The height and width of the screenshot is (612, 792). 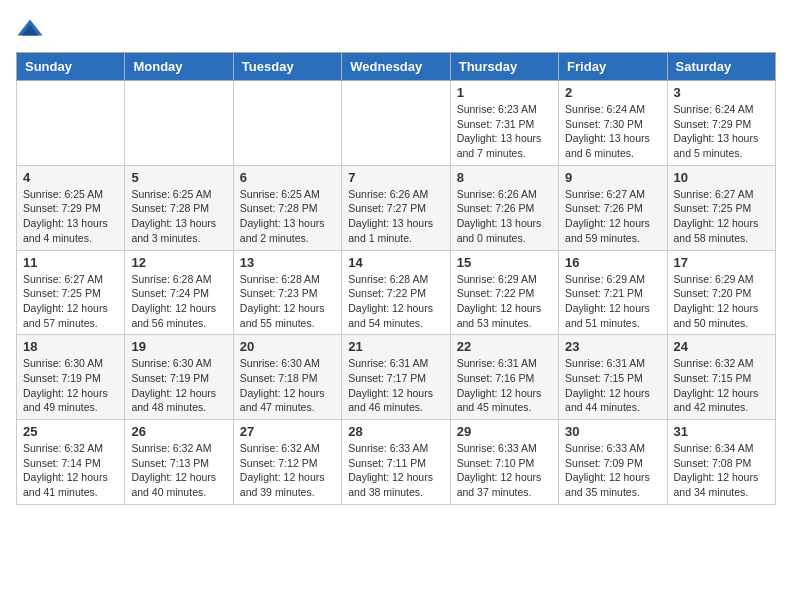 I want to click on calendar-cell: 12Sunrise: 6:28 AM Sunset: 7:24 PM Dayli…, so click(x=179, y=292).